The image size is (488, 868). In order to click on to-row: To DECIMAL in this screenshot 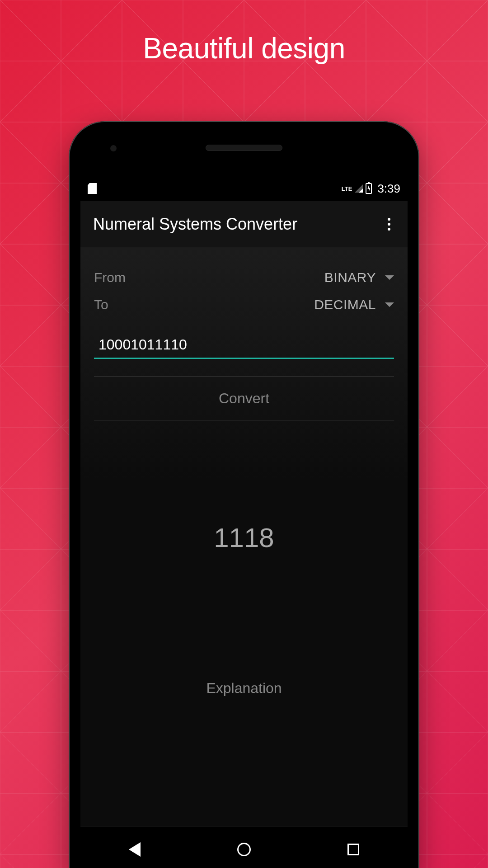, I will do `click(244, 305)`.